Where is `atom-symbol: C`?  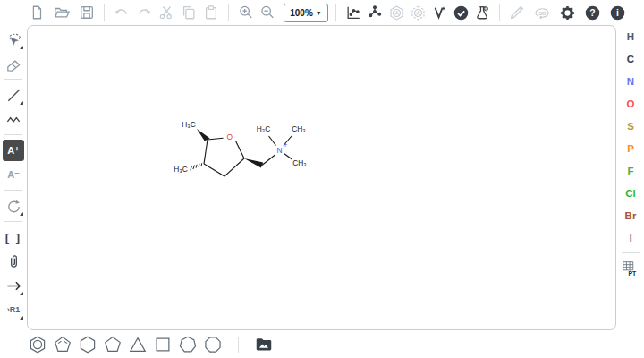
atom-symbol: C is located at coordinates (631, 59).